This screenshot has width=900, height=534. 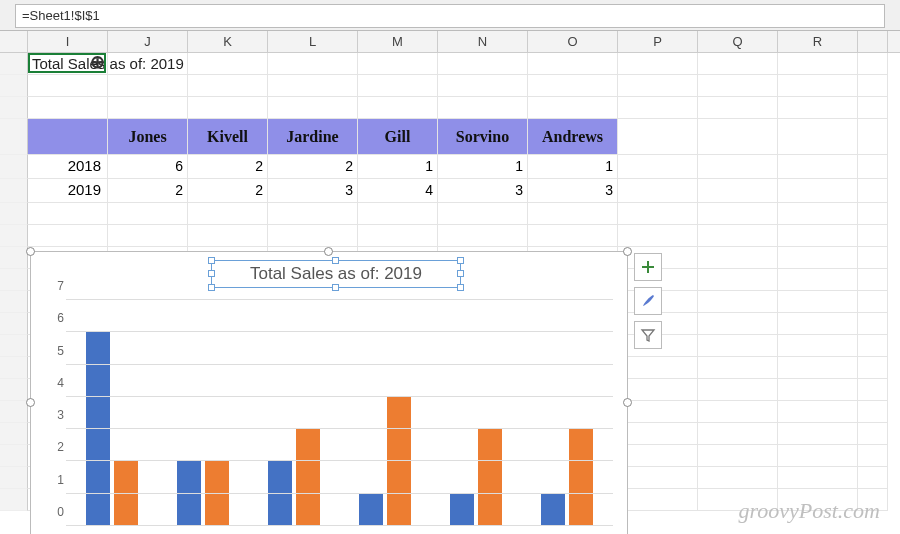 What do you see at coordinates (573, 137) in the screenshot?
I see `table-header: Andrews` at bounding box center [573, 137].